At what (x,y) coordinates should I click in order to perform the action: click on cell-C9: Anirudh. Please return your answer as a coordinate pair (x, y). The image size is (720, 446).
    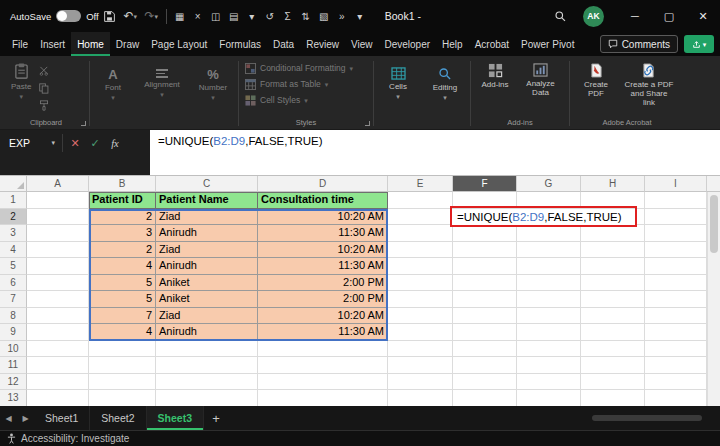
    Looking at the image, I should click on (207, 332).